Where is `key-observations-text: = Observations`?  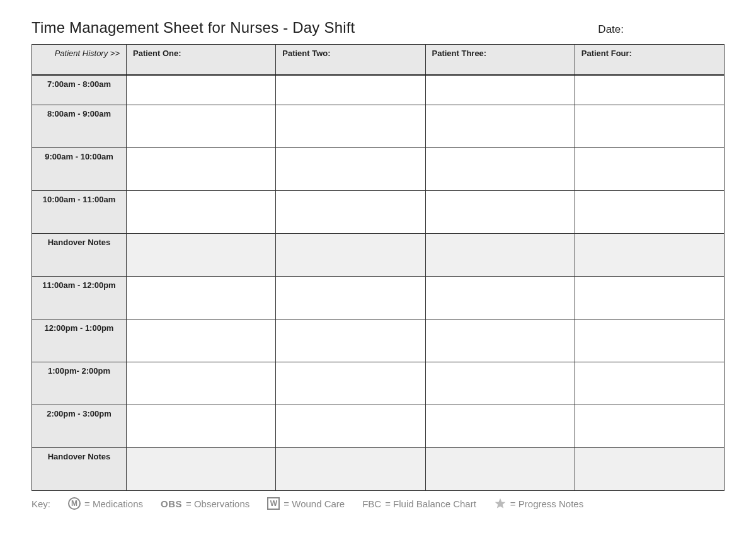
key-observations-text: = Observations is located at coordinates (218, 504).